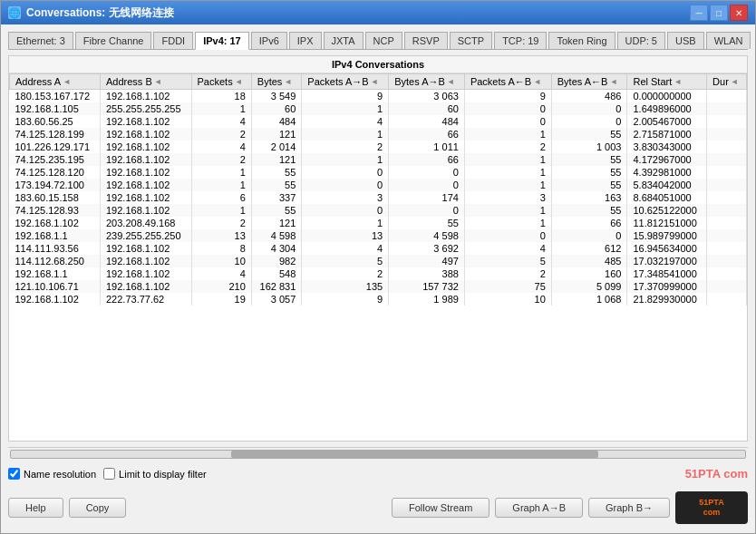  Describe the element at coordinates (589, 274) in the screenshot. I see `table-cell: 160` at that location.